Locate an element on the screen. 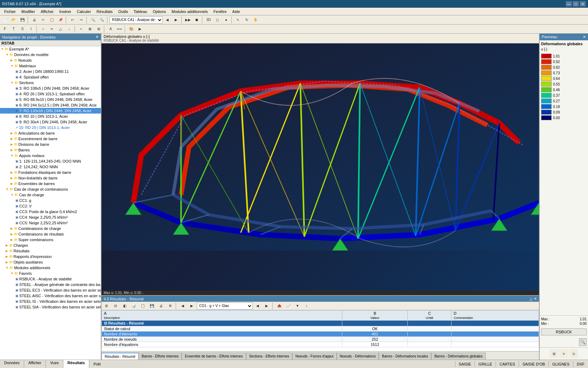 The width and height of the screenshot is (588, 368). right-tb-btn1: ⊞ is located at coordinates (554, 354).